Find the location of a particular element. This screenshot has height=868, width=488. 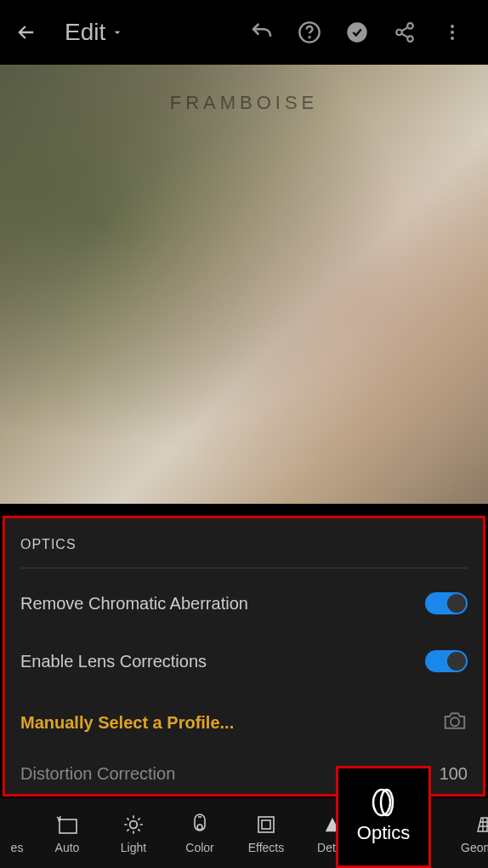

optics-icon is located at coordinates (383, 802).